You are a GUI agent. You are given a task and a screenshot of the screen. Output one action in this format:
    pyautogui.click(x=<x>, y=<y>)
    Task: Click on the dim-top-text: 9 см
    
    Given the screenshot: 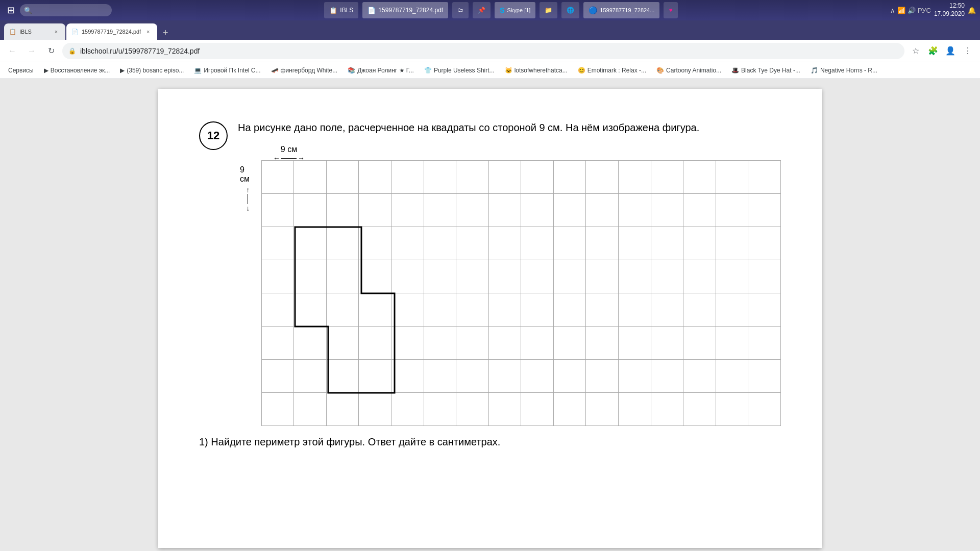 What is the action you would take?
    pyautogui.click(x=289, y=149)
    